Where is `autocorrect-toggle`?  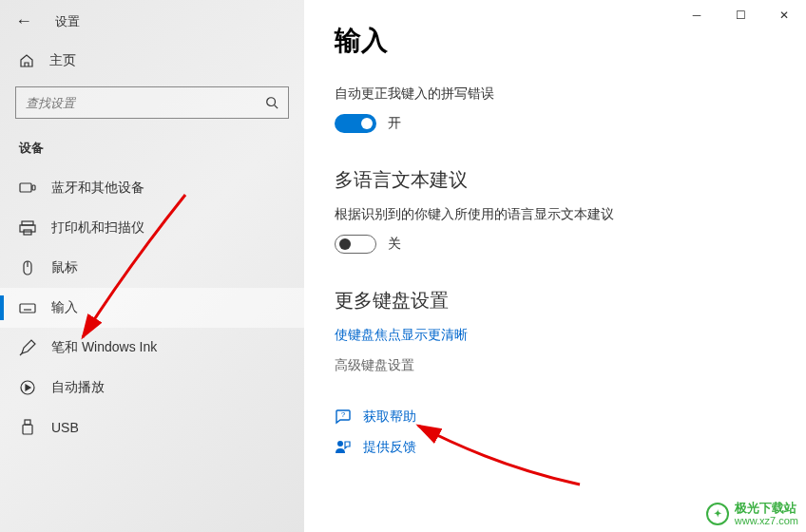
autocorrect-toggle is located at coordinates (355, 124).